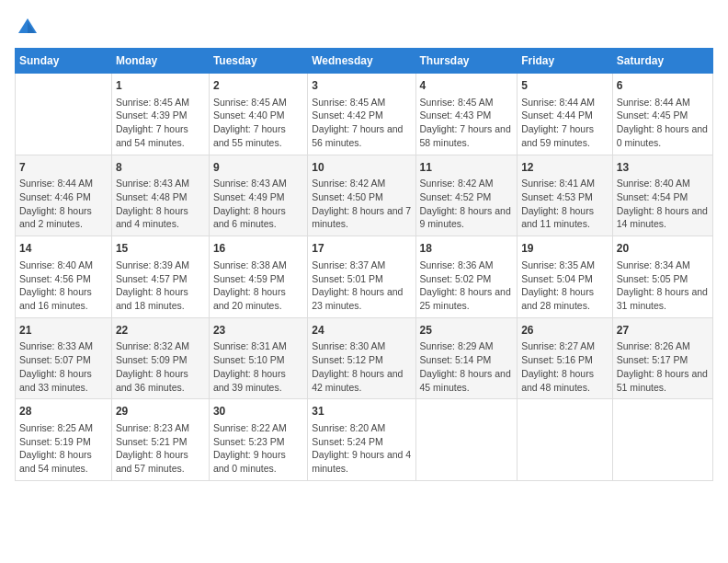 The image size is (728, 563). What do you see at coordinates (663, 204) in the screenshot?
I see `day-info: Sunrise: 8:40 AMSunset: 4:54 PMDaylight:…` at bounding box center [663, 204].